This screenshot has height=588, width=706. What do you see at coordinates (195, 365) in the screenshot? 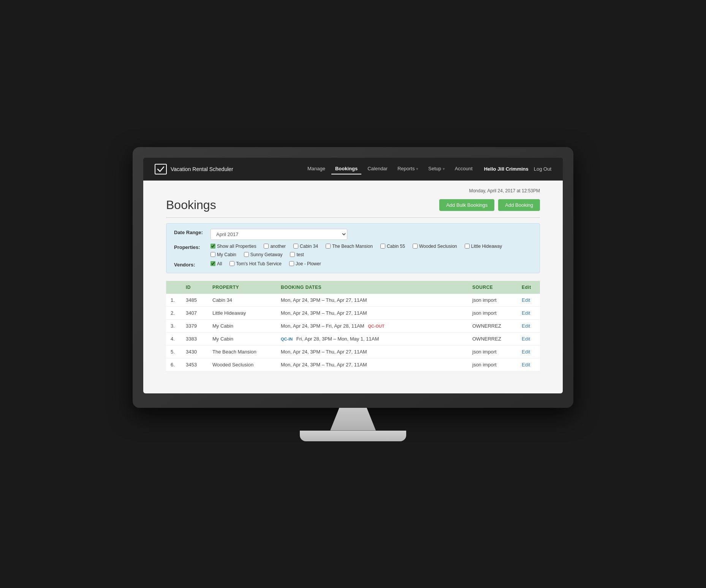
I see `row-id: 3453` at bounding box center [195, 365].